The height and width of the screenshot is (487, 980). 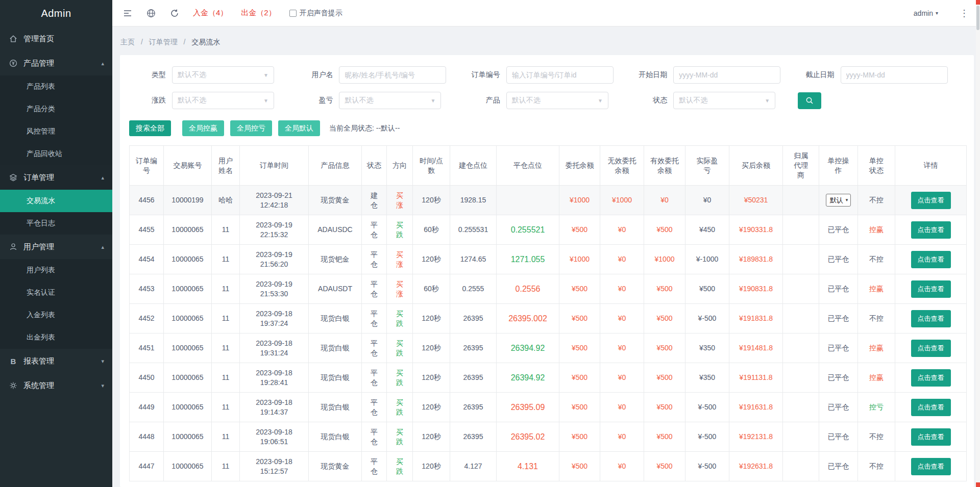 I want to click on deposit-count-link: 入金（4）, so click(x=210, y=13).